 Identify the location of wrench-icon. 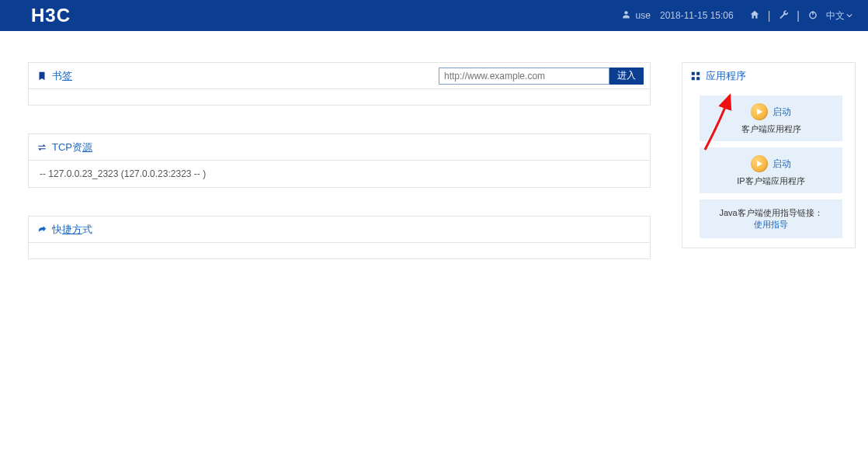
(783, 16).